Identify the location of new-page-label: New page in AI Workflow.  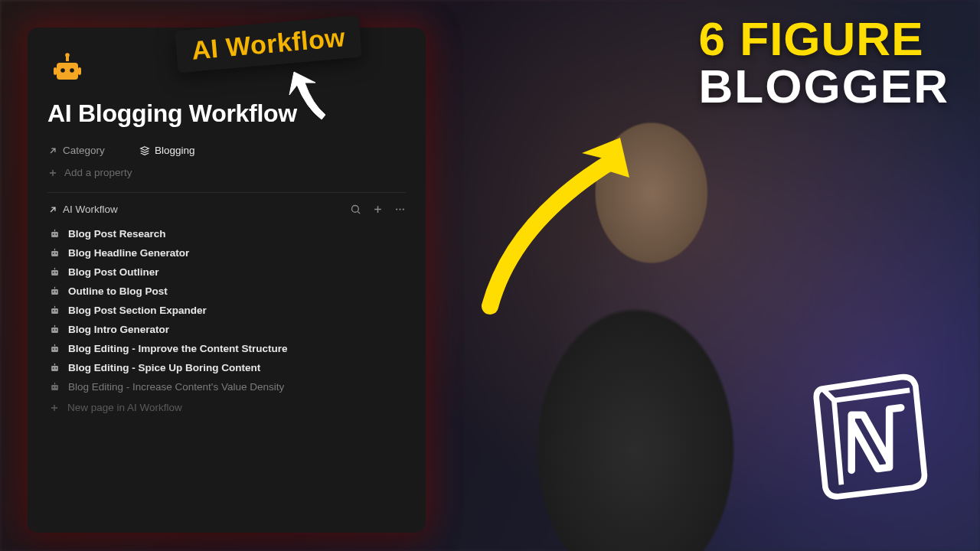
(125, 407).